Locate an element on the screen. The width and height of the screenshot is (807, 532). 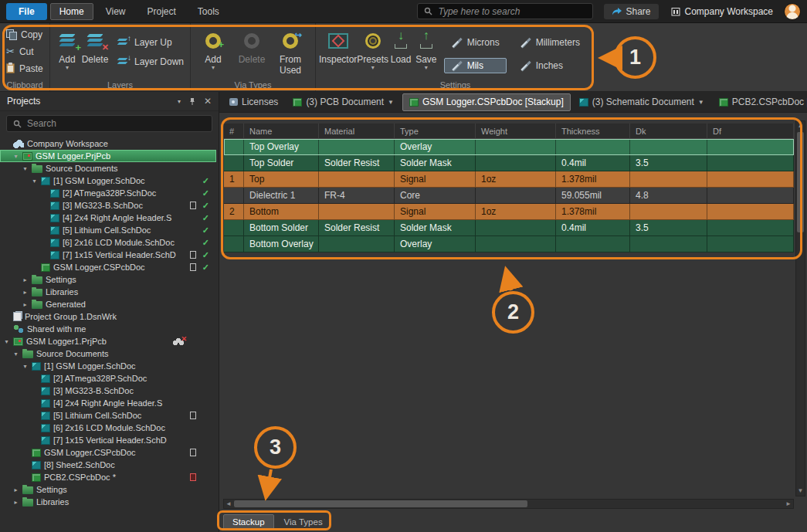
layers-delete-button: ✕ Delete is located at coordinates (95, 46).